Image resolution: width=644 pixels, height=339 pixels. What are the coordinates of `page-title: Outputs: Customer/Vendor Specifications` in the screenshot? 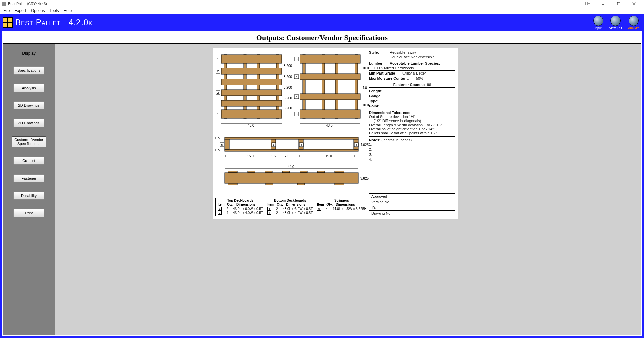 It's located at (322, 38).